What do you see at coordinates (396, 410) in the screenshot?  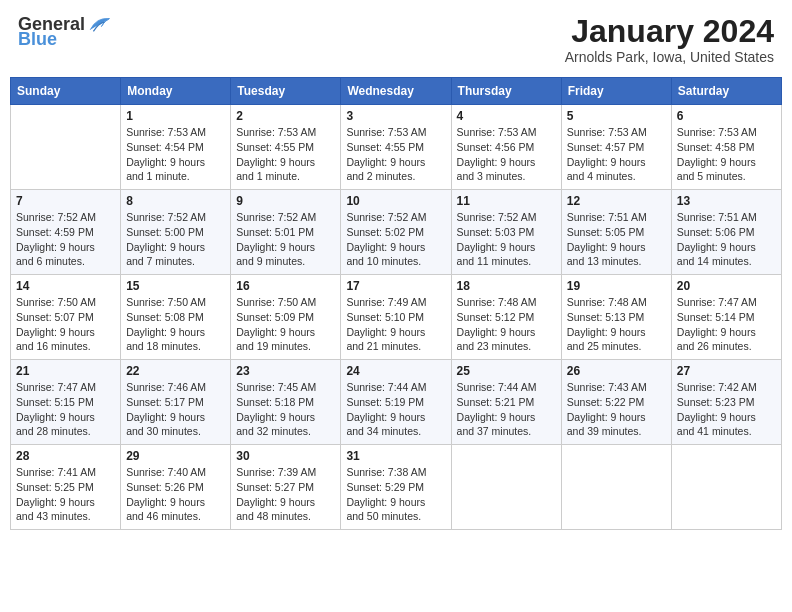 I see `day-info: Sunrise: 7:44 AM Sunset: 5:19 PM Dayligh…` at bounding box center [396, 410].